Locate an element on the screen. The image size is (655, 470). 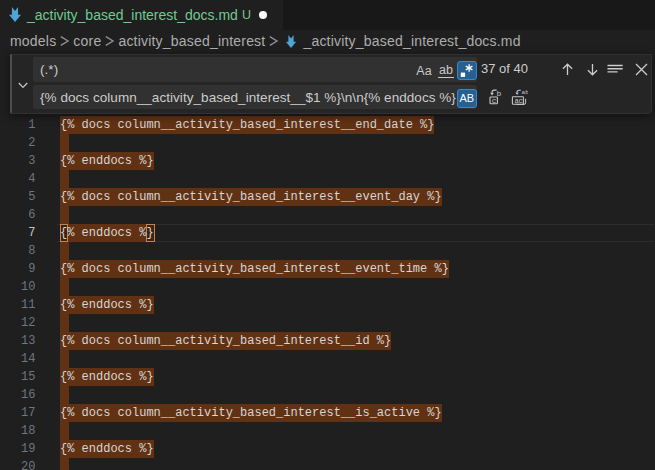
svg-text: c is located at coordinates (494, 101).